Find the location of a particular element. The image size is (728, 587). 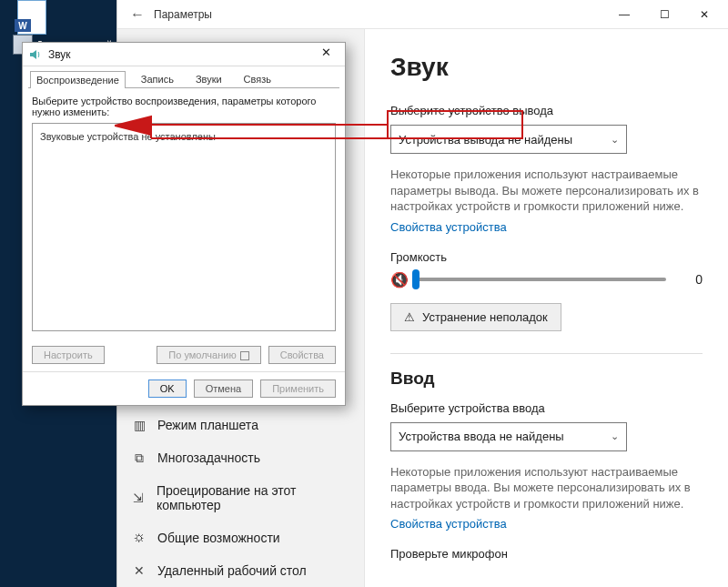

minimize-button: — is located at coordinates (624, 15).